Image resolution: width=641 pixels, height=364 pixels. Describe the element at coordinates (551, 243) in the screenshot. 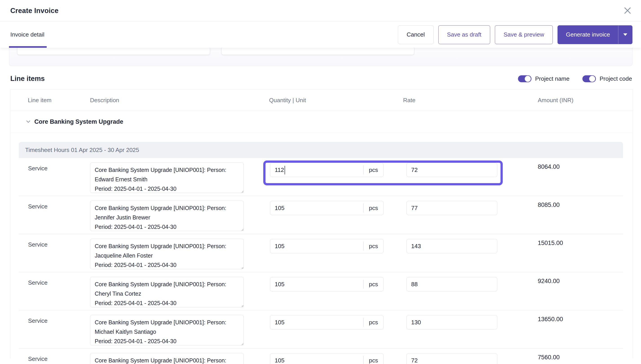

I see `amount-value: 15015.00` at that location.